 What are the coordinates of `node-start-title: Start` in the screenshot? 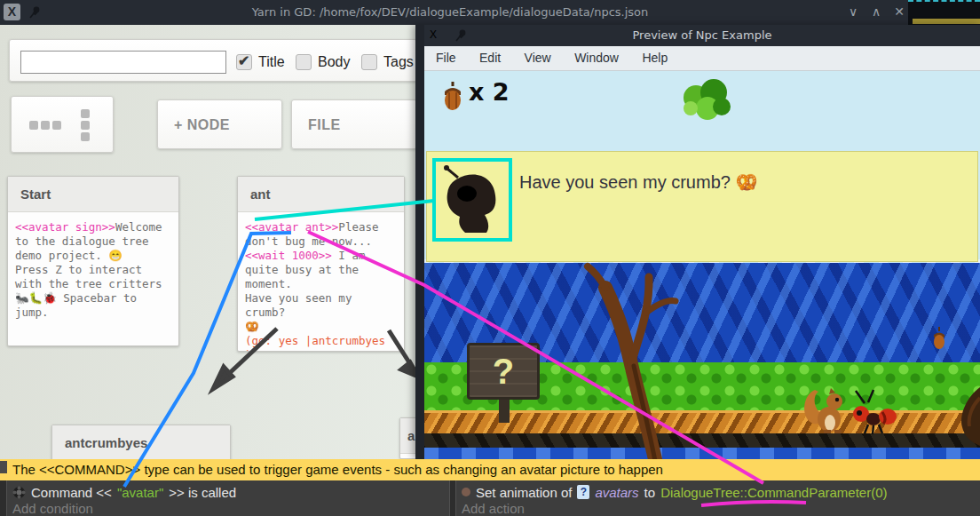 It's located at (93, 194).